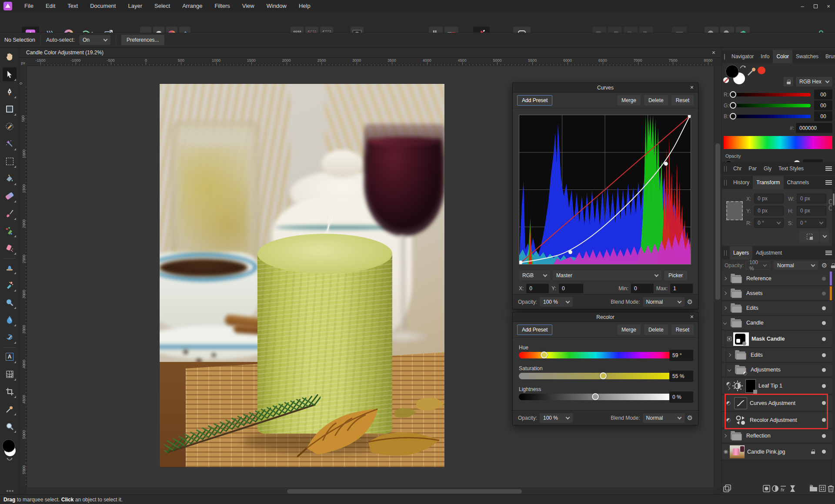  Describe the element at coordinates (718, 277) in the screenshot. I see `vertical-scrollbar` at that location.